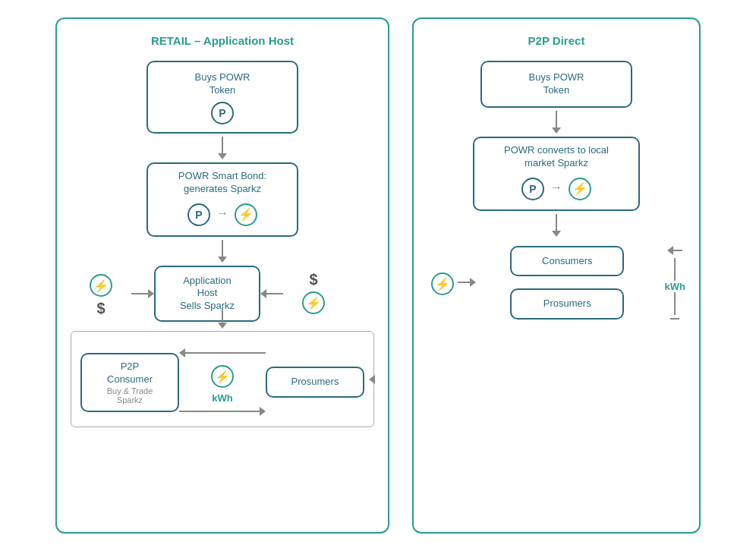 The height and width of the screenshot is (551, 756). Describe the element at coordinates (222, 200) in the screenshot. I see `smart-bond-box: POWR Smart Bond: generates Sparkz P → ⚡` at that location.